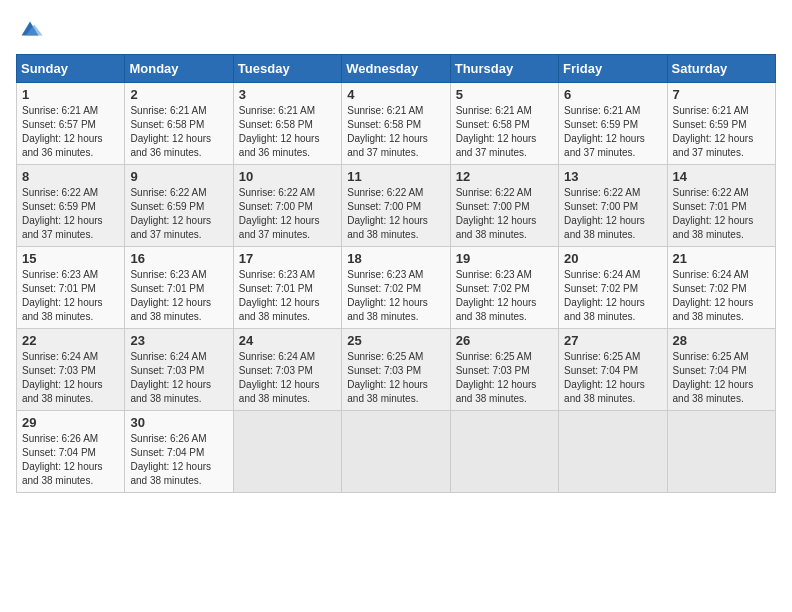  What do you see at coordinates (179, 206) in the screenshot?
I see `calendar-cell: 9 Sunrise: 6:22 AMSunset: 6:59 PMDayligh…` at bounding box center [179, 206].